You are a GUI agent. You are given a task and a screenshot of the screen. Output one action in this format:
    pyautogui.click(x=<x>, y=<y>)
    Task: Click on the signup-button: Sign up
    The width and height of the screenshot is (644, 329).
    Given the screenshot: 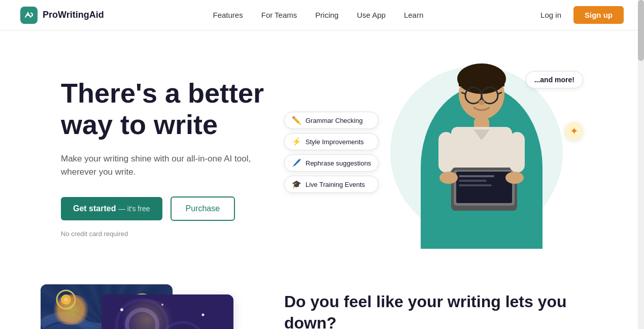 What is the action you would take?
    pyautogui.click(x=599, y=15)
    